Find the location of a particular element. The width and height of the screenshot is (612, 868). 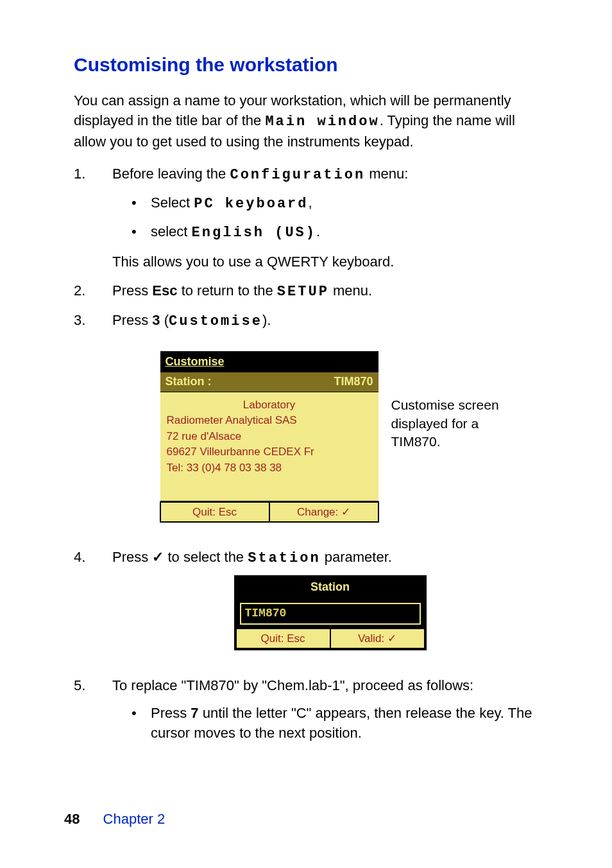

s4c: to select the is located at coordinates (205, 557).